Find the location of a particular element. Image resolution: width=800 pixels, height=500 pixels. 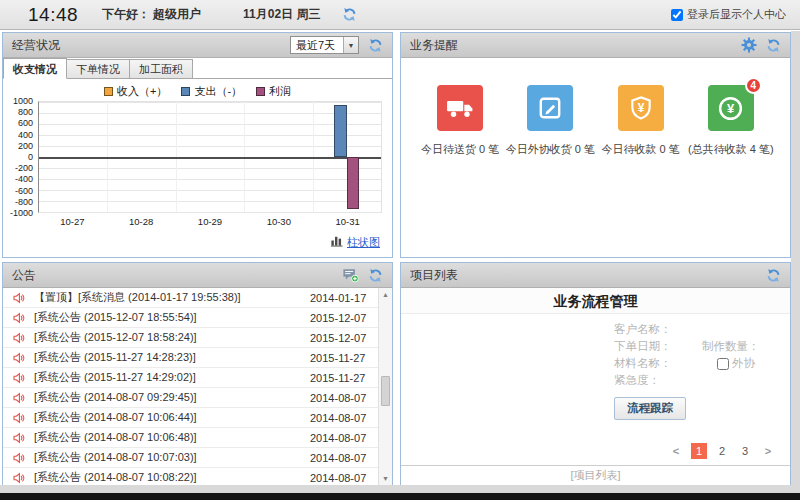

announcement-text: [系统公告 (2014-08-07 10:06:44)] is located at coordinates (172, 418).